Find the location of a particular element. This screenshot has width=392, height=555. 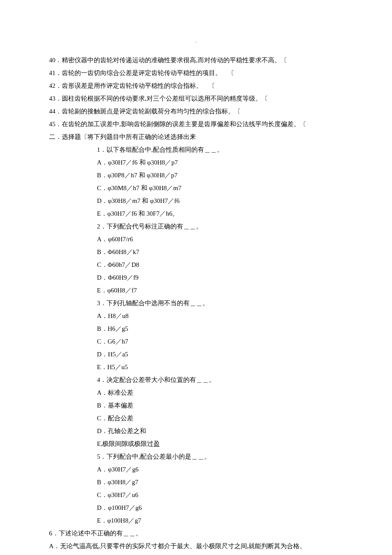

q4-option-c: C．配合公差 is located at coordinates (196, 418).